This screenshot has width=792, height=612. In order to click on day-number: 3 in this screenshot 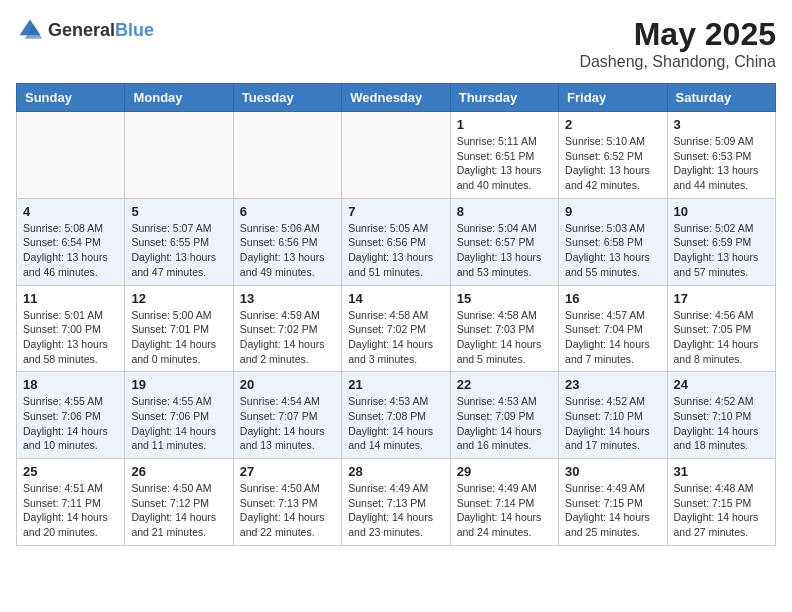, I will do `click(722, 124)`.